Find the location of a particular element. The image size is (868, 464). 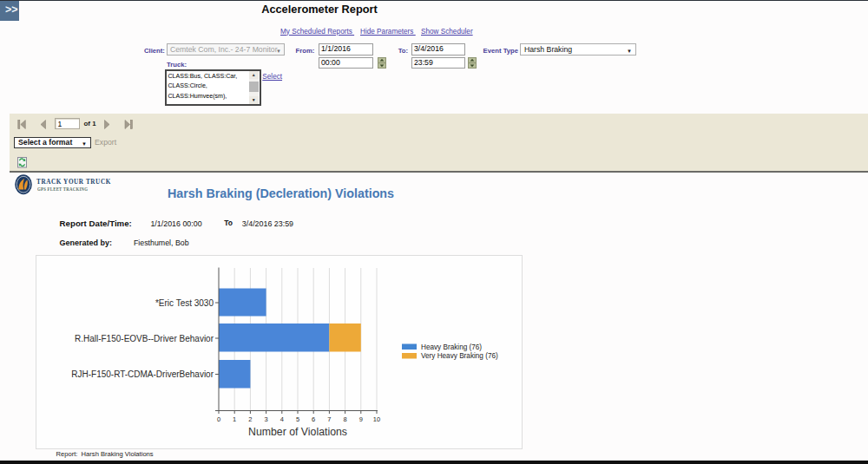

svg-text: 9 is located at coordinates (361, 420).